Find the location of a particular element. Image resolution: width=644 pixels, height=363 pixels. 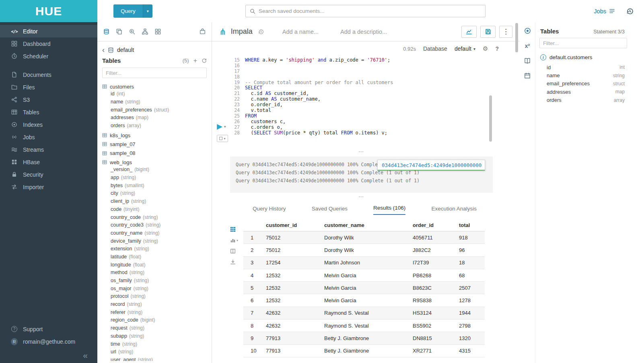

sidebar-item-scheduler: Scheduler is located at coordinates (49, 56).